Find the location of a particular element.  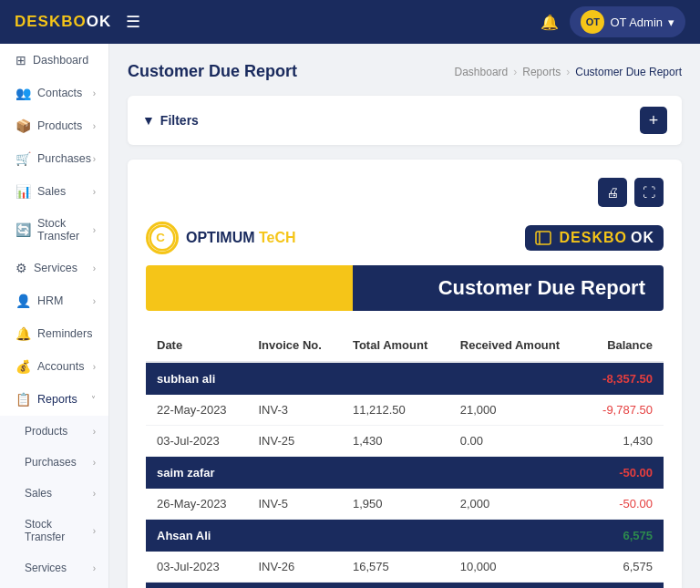

breadcrumb-dashboard: Dashboard is located at coordinates (481, 72).